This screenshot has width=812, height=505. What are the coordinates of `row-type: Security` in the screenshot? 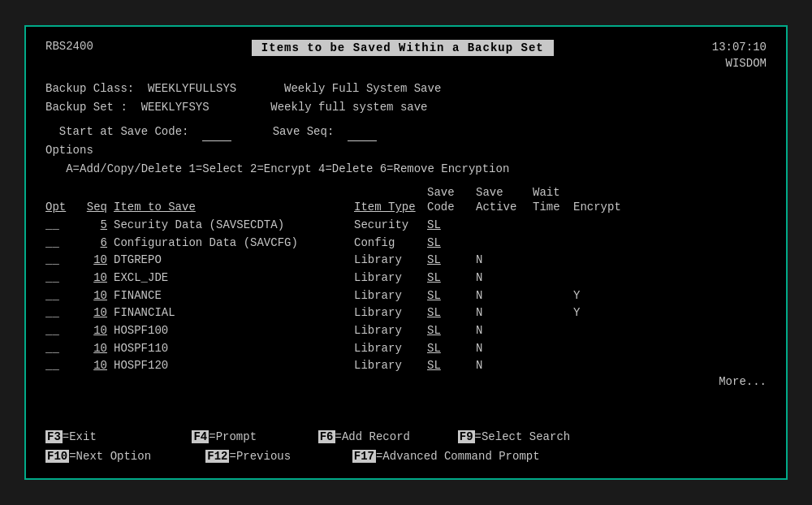 It's located at (391, 226).